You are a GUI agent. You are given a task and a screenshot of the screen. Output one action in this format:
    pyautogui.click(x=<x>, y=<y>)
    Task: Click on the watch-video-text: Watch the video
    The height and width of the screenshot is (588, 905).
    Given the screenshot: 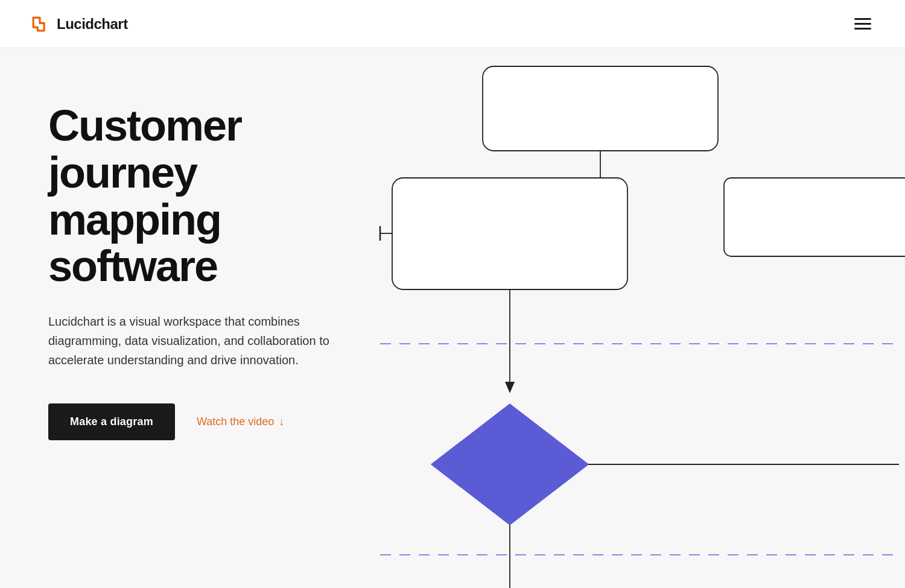 What is the action you would take?
    pyautogui.click(x=235, y=422)
    